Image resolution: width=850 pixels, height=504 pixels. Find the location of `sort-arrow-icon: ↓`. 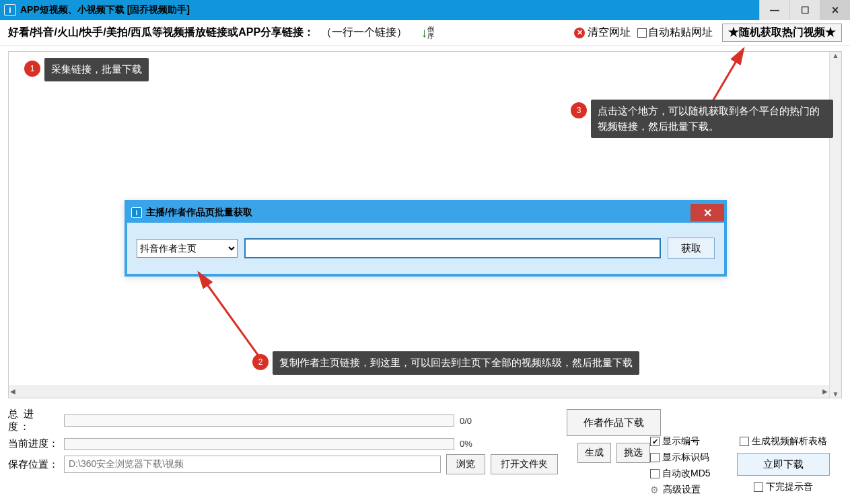

sort-arrow-icon: ↓ is located at coordinates (424, 32).